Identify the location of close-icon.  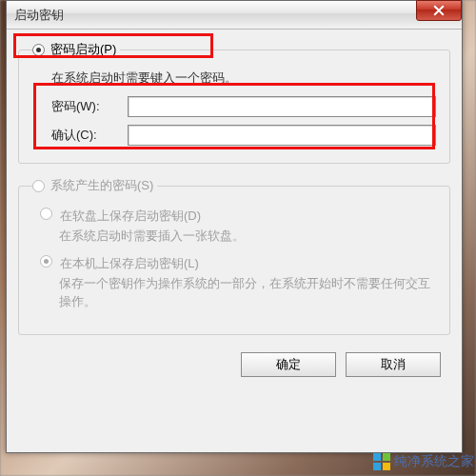
(439, 10).